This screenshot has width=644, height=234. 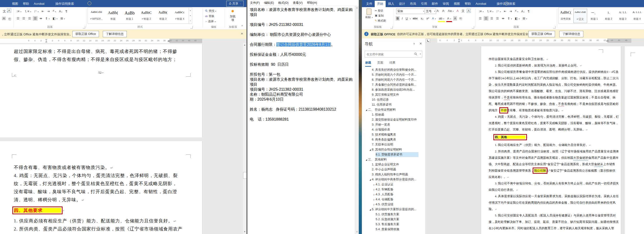 I want to click on replace-button: ab 替换, so click(x=210, y=16).